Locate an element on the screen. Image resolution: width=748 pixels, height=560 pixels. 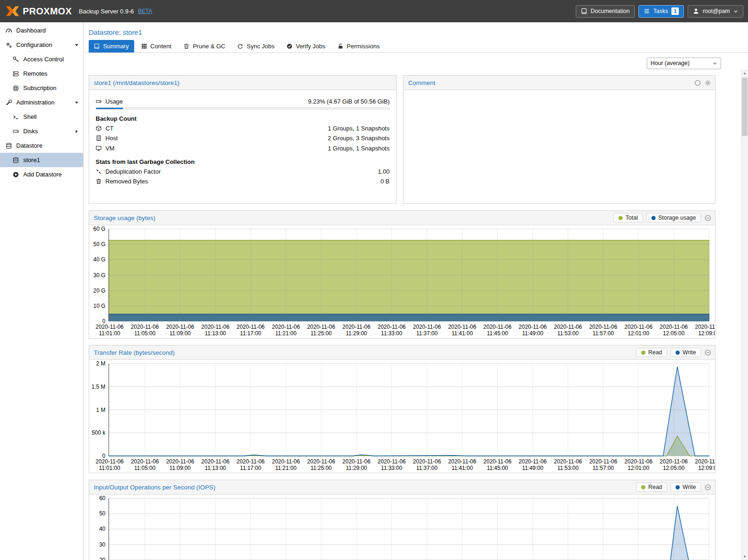
sidebar-item-shell: Shell is located at coordinates (42, 117).